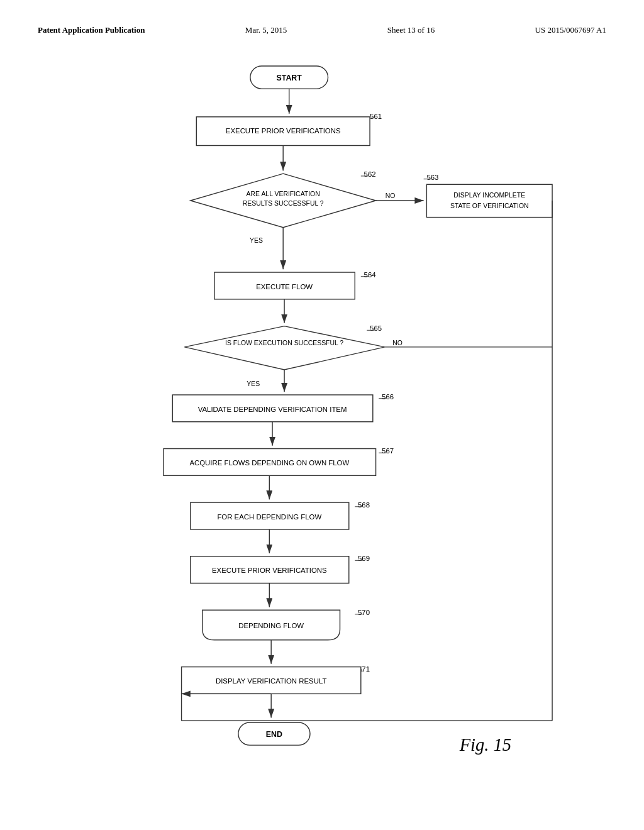  Describe the element at coordinates (269, 463) in the screenshot. I see `node-567-label: ACQUIRE FLOWS DEPENDING ON OWN FLOW` at that location.